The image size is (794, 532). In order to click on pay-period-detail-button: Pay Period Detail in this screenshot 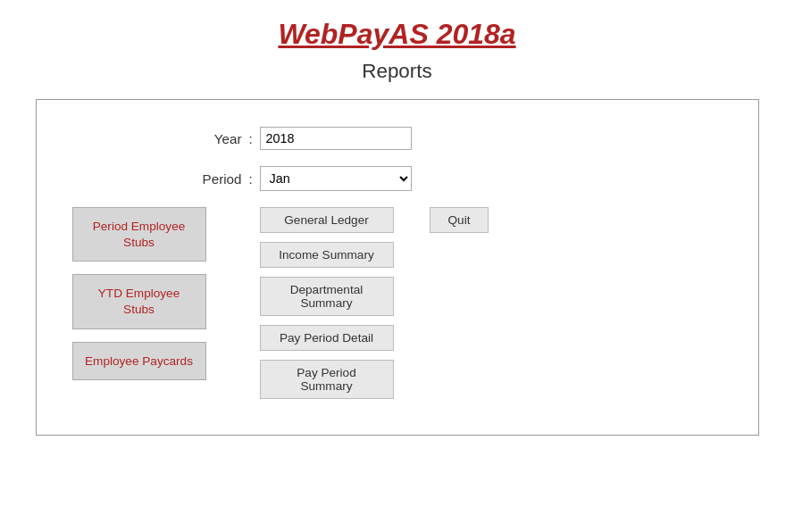, I will do `click(327, 337)`.